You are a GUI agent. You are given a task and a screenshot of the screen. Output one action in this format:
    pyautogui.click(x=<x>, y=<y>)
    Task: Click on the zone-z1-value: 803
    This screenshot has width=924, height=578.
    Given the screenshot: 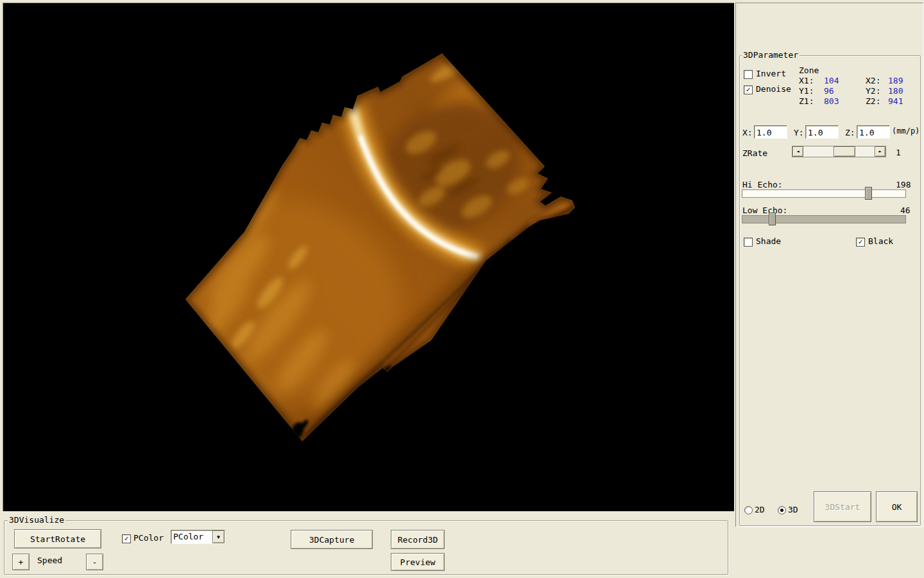 What is the action you would take?
    pyautogui.click(x=832, y=101)
    